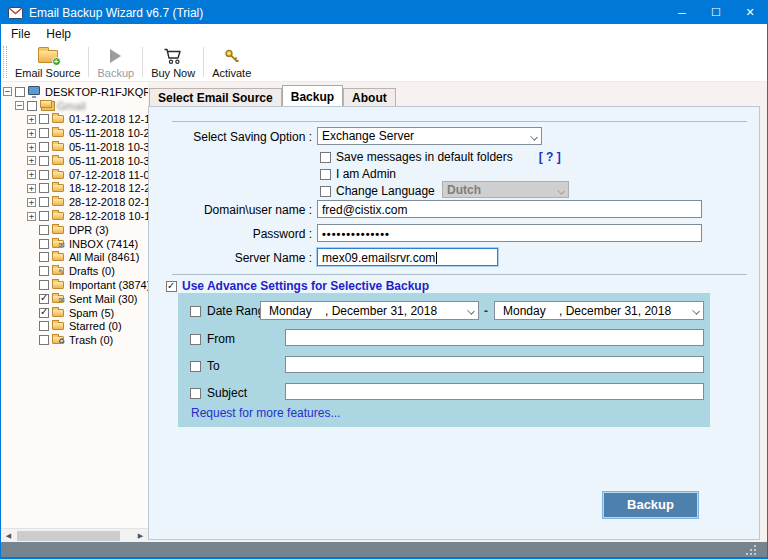  I want to click on subject-input, so click(494, 392).